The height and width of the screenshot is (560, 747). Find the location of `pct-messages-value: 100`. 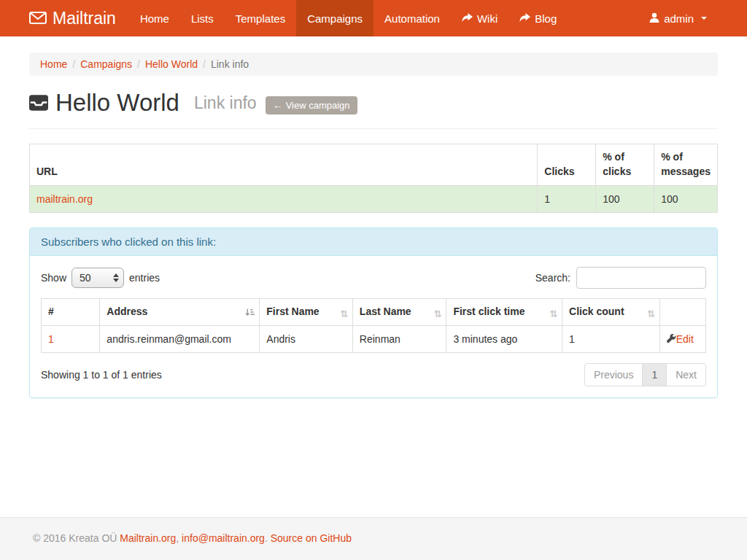

pct-messages-value: 100 is located at coordinates (686, 198).